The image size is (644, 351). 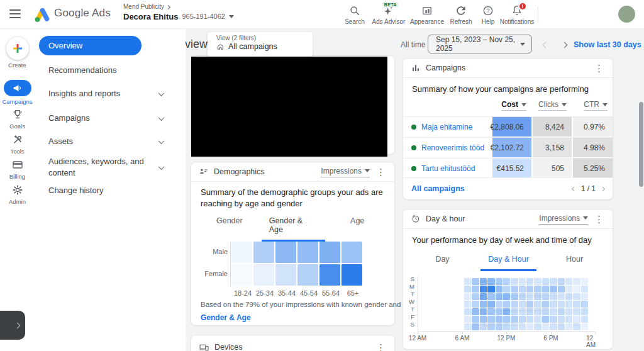 I want to click on table-row: Renoveerimis tööd €2,102.72 3,158 4.98%, so click(x=508, y=147).